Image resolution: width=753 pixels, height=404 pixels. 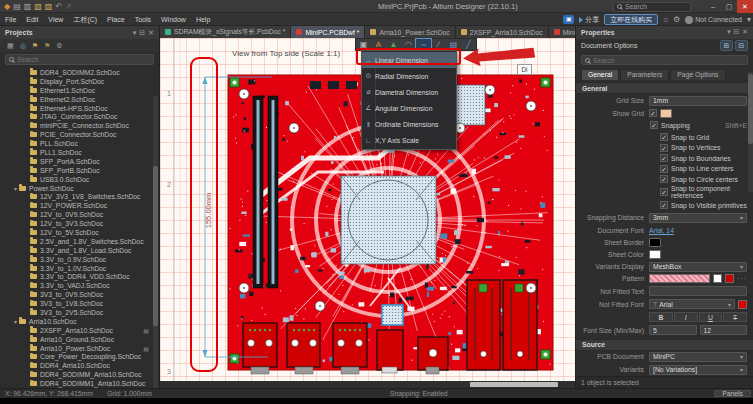 I want to click on spark-icon: ◆, so click(x=7, y=6).